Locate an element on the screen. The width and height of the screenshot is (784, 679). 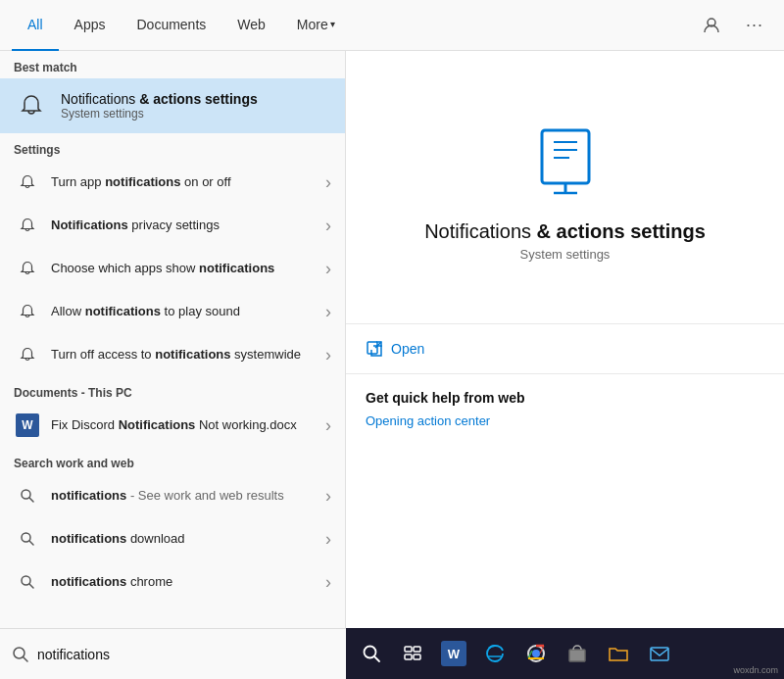
right-subtitle: System settings is located at coordinates (565, 255).